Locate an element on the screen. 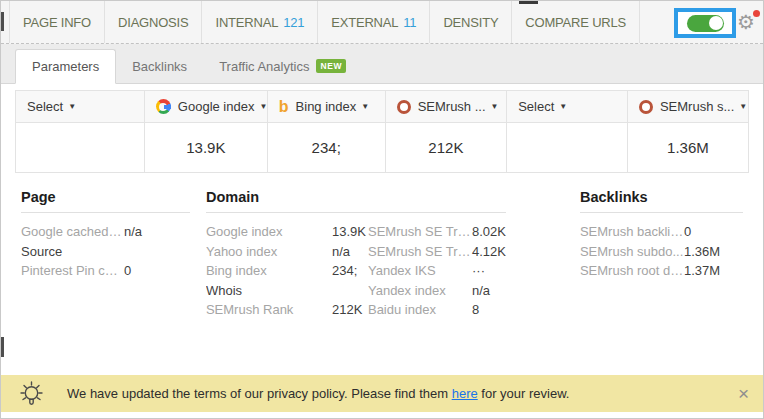 The height and width of the screenshot is (419, 764). metric-value: 234; is located at coordinates (344, 271).